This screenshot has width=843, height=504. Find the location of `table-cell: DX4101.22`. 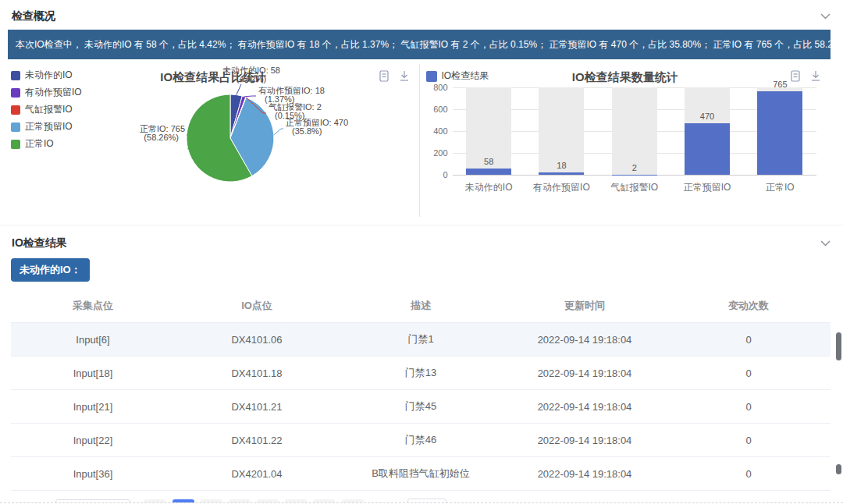

table-cell: DX4101.22 is located at coordinates (257, 440).